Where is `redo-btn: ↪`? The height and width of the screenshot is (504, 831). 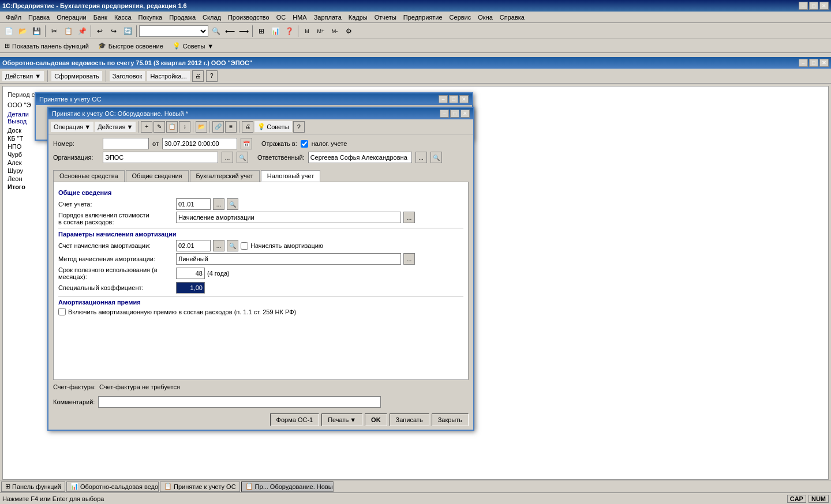 redo-btn: ↪ is located at coordinates (114, 31).